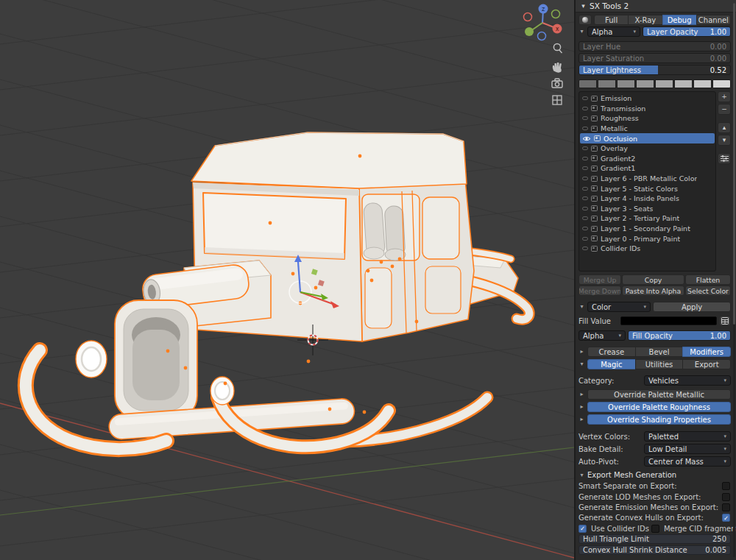  I want to click on layer-row-layer-2-tertiary-paint: Layer 2 - Tertiary Paint, so click(648, 219).